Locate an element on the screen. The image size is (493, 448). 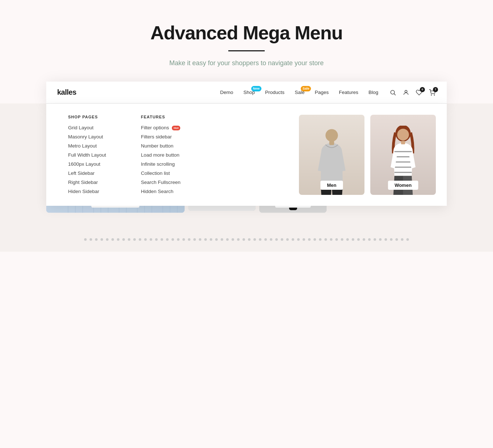
nav-icons: 0 7 is located at coordinates (413, 93).